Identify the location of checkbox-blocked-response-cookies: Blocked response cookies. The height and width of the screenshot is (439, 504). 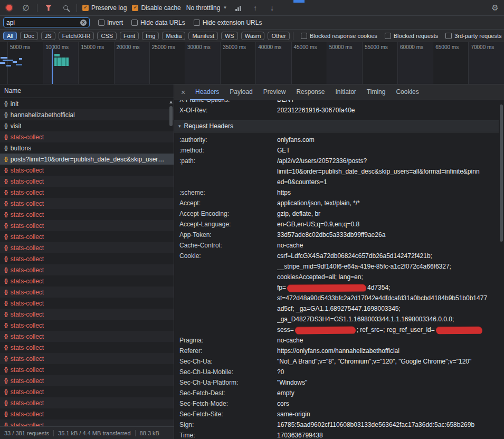
(339, 36).